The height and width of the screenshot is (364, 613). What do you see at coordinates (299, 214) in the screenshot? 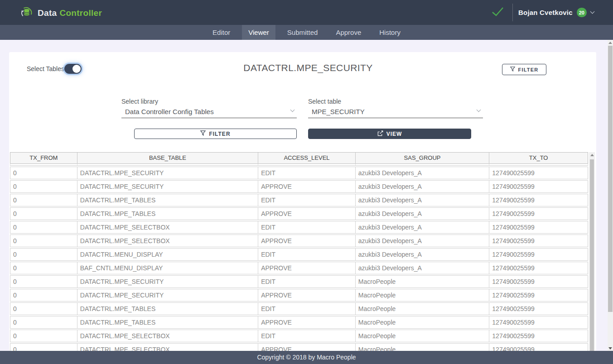
I see `table-row: 0DATACTRL.MPE_TABLESAPPROVEazukbi3 Devel…` at bounding box center [299, 214].